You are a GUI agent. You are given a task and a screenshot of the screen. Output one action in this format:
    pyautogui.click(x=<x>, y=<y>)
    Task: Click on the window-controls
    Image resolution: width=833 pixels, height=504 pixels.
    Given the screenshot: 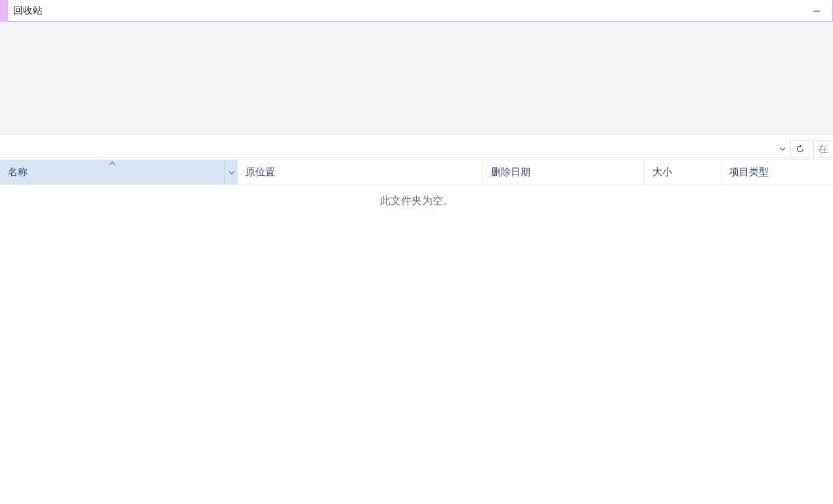 What is the action you would take?
    pyautogui.click(x=817, y=10)
    